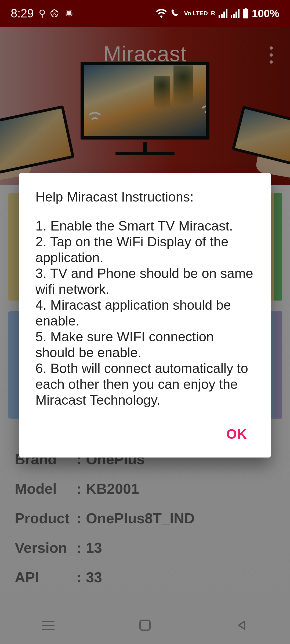 This screenshot has width=290, height=644. I want to click on status-bar: 8:29 ⚲ ⛒ ✺ Vo LTED R 100%, so click(145, 13).